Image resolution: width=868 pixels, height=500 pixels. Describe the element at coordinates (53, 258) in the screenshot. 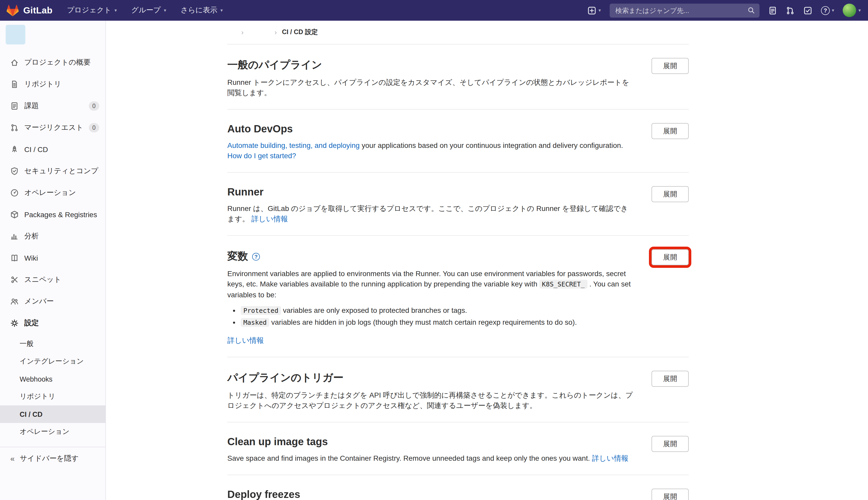

I see `sidebar-item-wiki: Wiki` at that location.